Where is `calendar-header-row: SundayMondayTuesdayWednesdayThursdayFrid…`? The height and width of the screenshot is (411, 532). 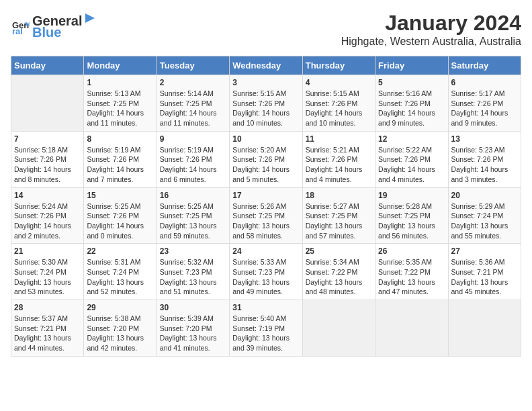
calendar-header-row: SundayMondayTuesdayWednesdayThursdayFrid… is located at coordinates (266, 66).